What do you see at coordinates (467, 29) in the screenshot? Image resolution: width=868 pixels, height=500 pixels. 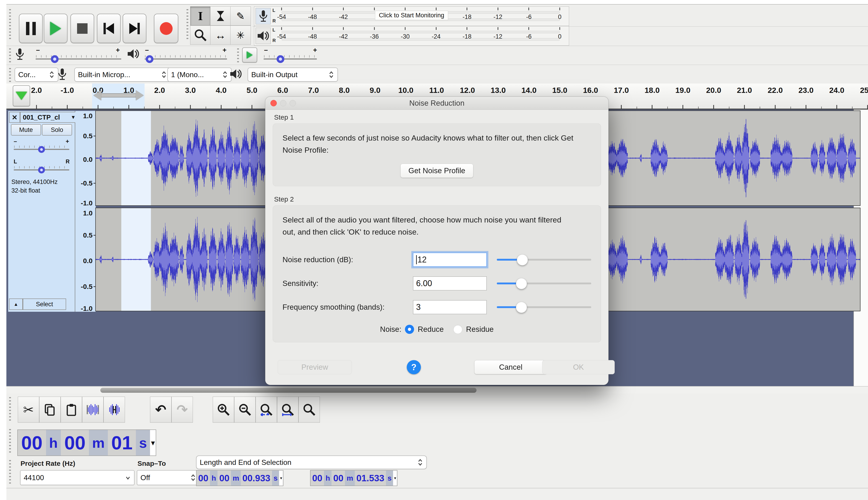 I see `meter-tick` at bounding box center [467, 29].